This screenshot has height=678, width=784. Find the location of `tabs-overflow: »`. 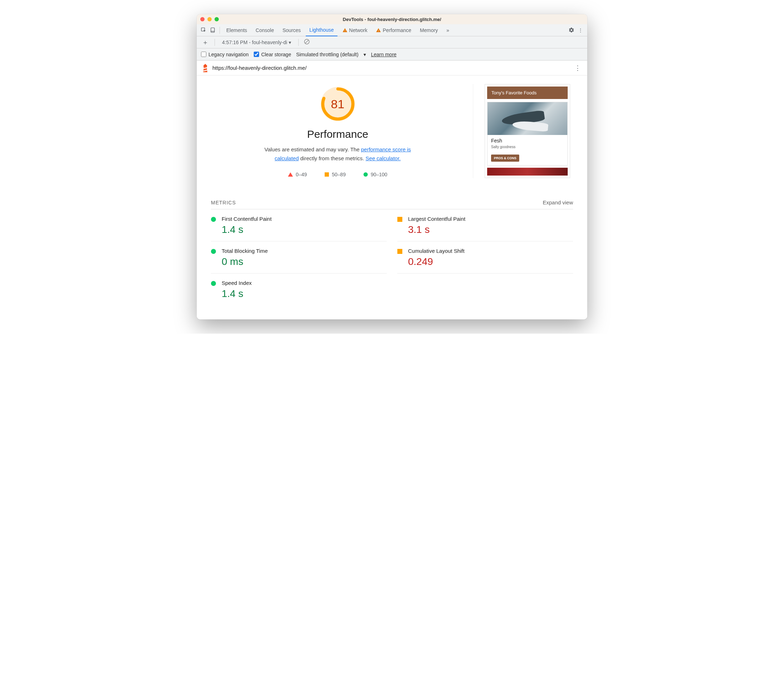

tabs-overflow: » is located at coordinates (448, 30).